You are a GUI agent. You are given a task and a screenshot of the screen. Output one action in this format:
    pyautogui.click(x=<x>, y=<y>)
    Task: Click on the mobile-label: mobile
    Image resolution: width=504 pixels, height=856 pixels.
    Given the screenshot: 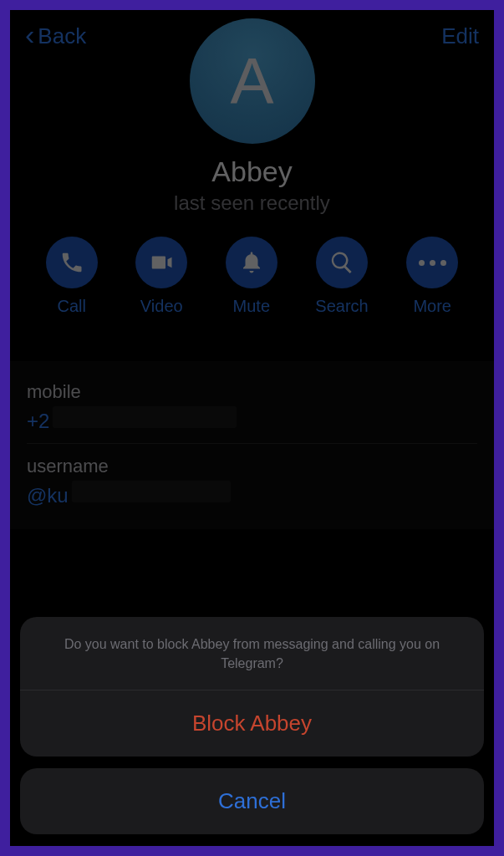 What is the action you would take?
    pyautogui.click(x=252, y=392)
    